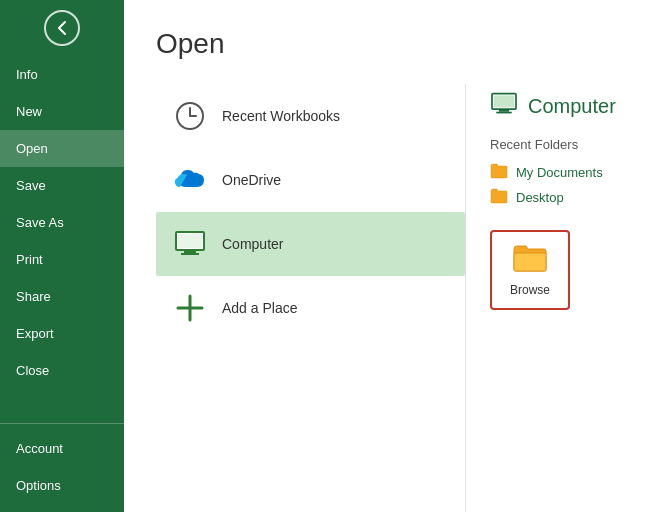 The height and width of the screenshot is (512, 671). What do you see at coordinates (310, 180) in the screenshot?
I see `option-onedrive: OneDrive` at bounding box center [310, 180].